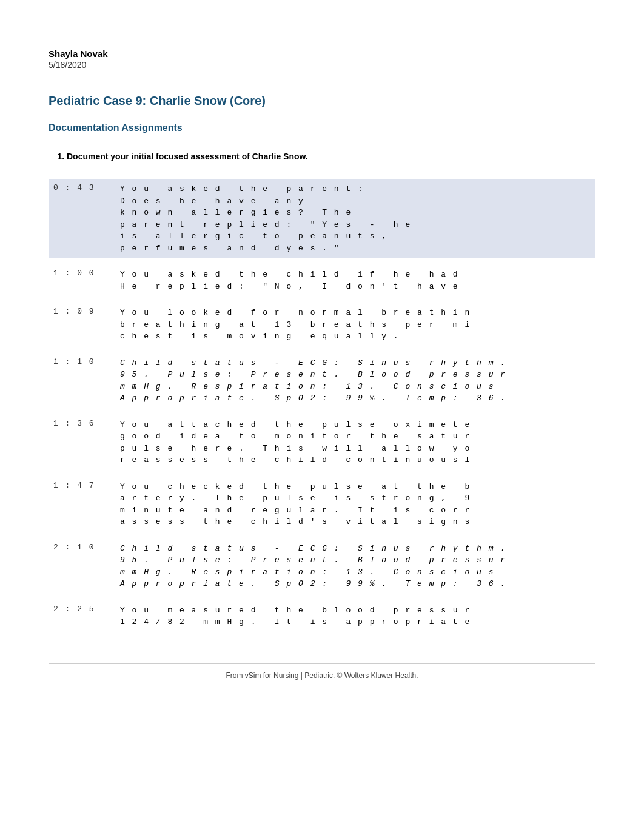  I want to click on student-name: Shayla Novak, so click(322, 53).